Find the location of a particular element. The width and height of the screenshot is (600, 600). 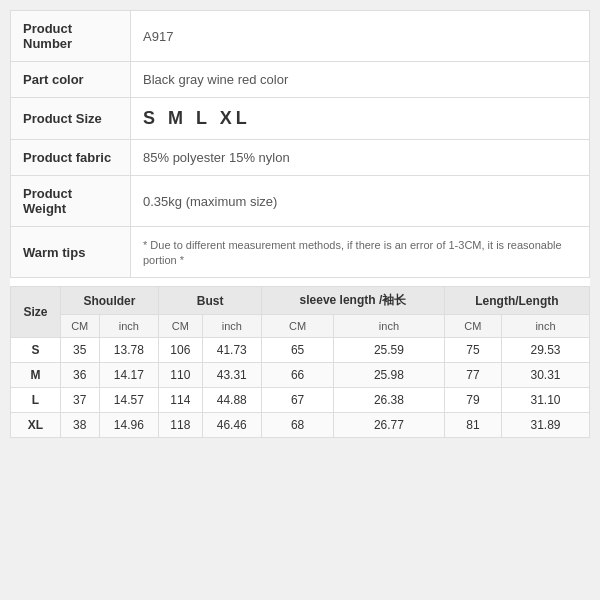

size-data-row: M3614.1711043.316625.987730.31 is located at coordinates (300, 376).